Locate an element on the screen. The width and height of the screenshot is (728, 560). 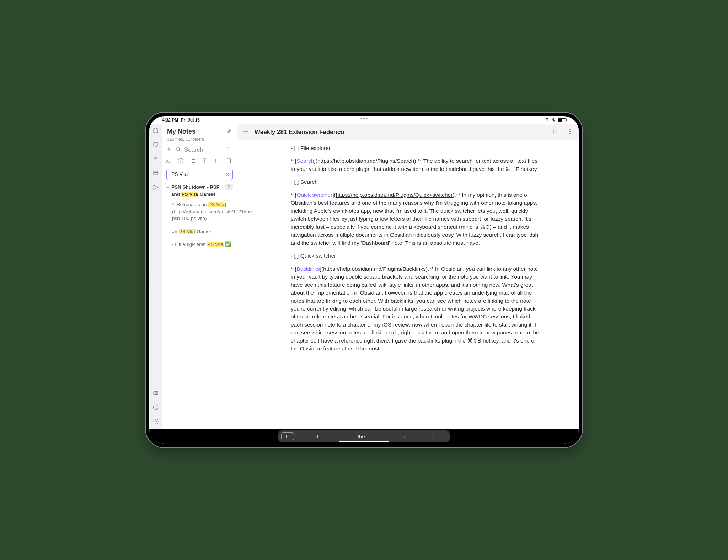
left-rail is located at coordinates (156, 276).